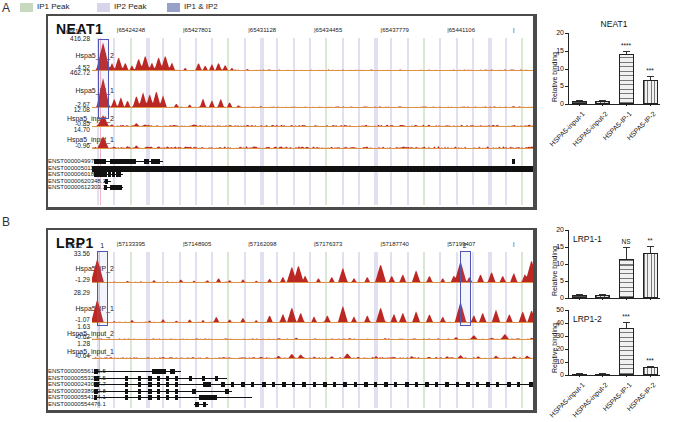  I want to click on chart-title: LRP1-1, so click(588, 239).